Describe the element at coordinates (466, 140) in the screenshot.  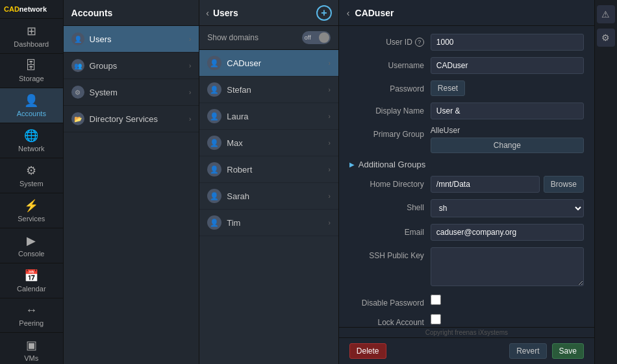
I see `primary-group-row: Primary Group AlleUser Change` at that location.